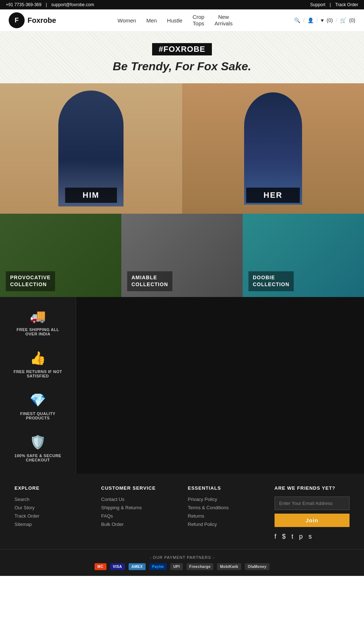 This screenshot has height=644, width=364. I want to click on wishlist-icon: ♥, so click(322, 20).